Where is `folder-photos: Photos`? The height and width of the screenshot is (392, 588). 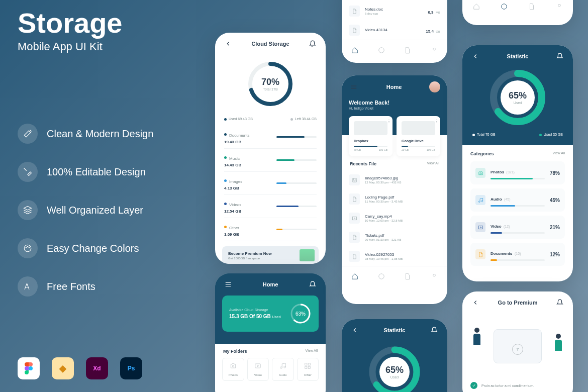 folder-photos: Photos is located at coordinates (233, 369).